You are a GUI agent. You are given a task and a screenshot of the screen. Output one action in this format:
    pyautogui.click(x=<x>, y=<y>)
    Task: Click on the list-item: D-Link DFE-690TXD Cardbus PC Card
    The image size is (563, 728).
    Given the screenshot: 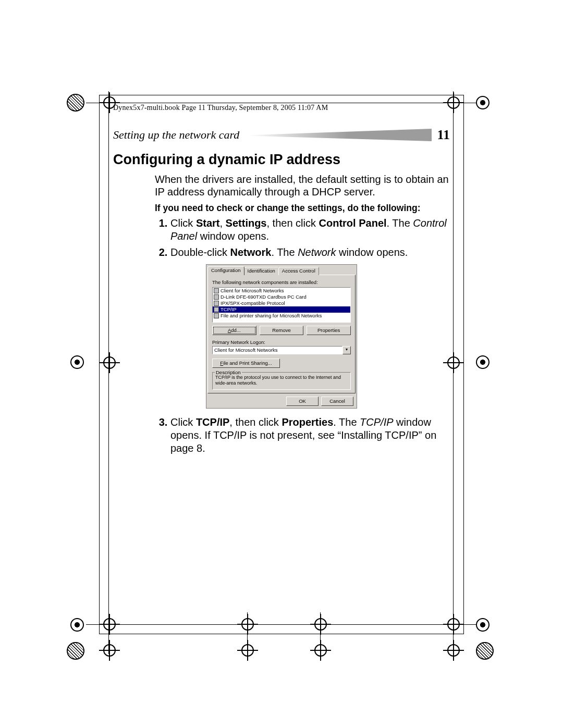 What is the action you would take?
    pyautogui.click(x=282, y=297)
    